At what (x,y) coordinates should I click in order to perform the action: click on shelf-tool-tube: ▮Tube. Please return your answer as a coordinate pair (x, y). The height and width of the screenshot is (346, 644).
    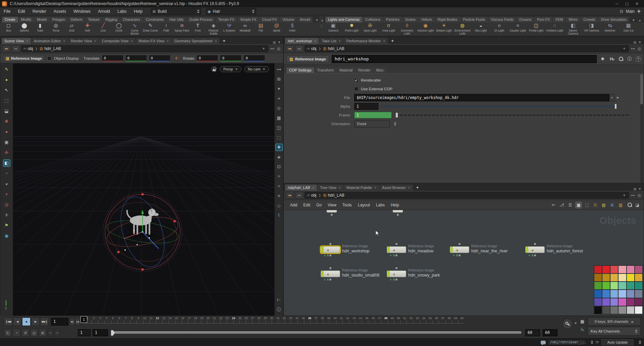
    Looking at the image, I should click on (40, 29).